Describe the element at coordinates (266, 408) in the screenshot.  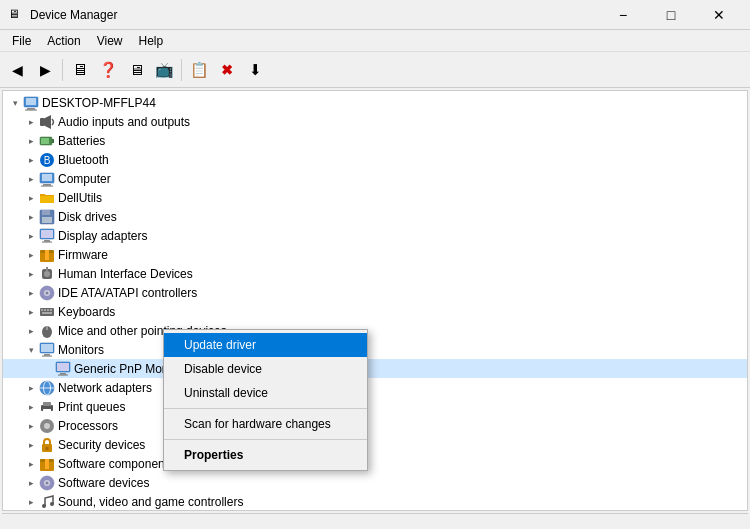
I see `context-menu-separator` at that location.